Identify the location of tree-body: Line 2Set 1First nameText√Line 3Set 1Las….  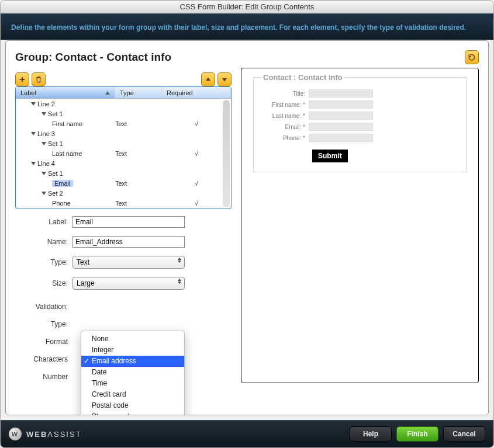
(123, 154).